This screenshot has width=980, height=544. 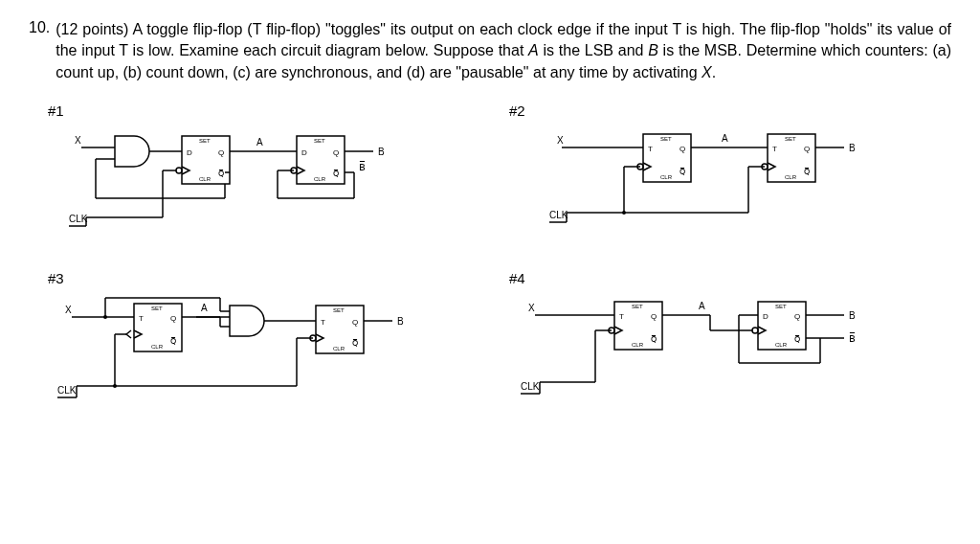 I want to click on question-body: (12 points) A toggle flip-flop (T flip-f…, so click(x=503, y=52).